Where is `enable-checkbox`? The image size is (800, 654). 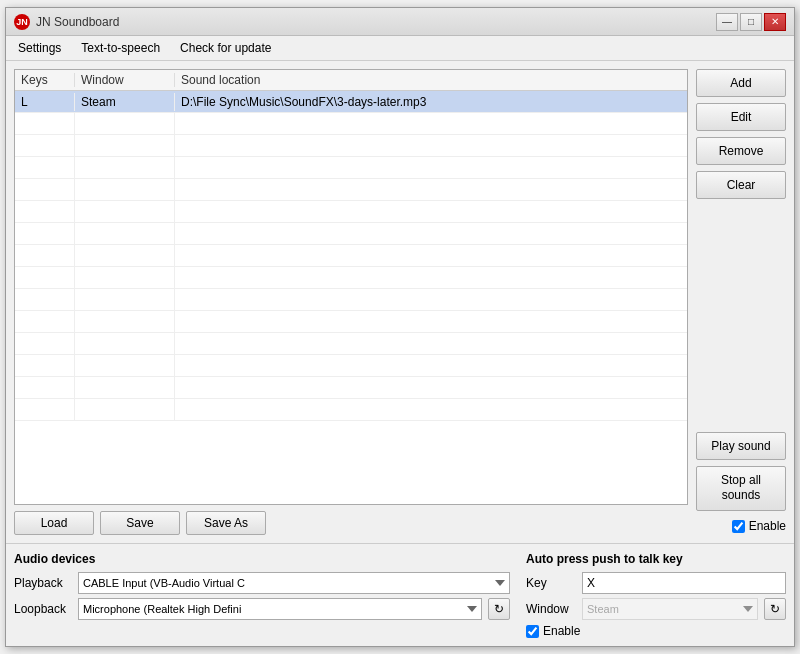 enable-checkbox is located at coordinates (738, 526).